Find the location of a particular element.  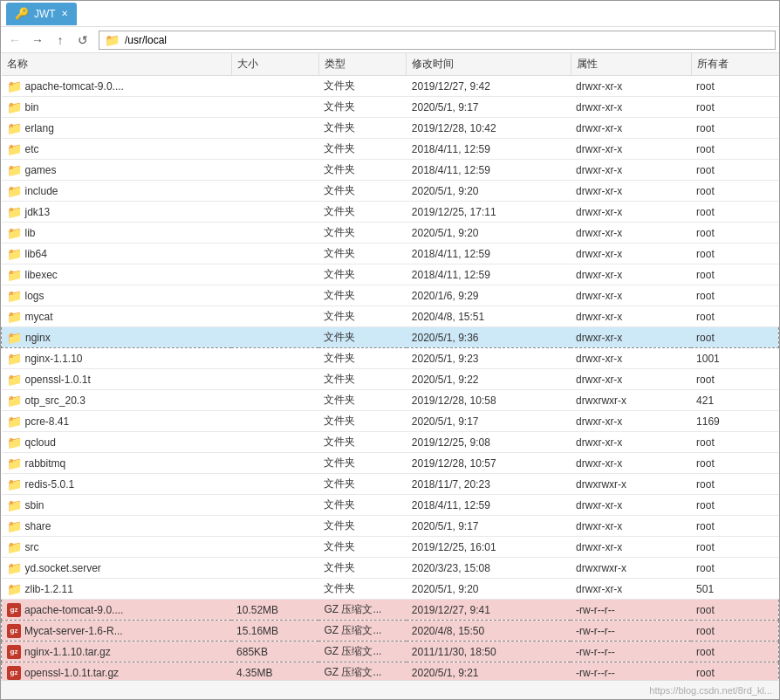

file-name: 📁 lib is located at coordinates (117, 233).